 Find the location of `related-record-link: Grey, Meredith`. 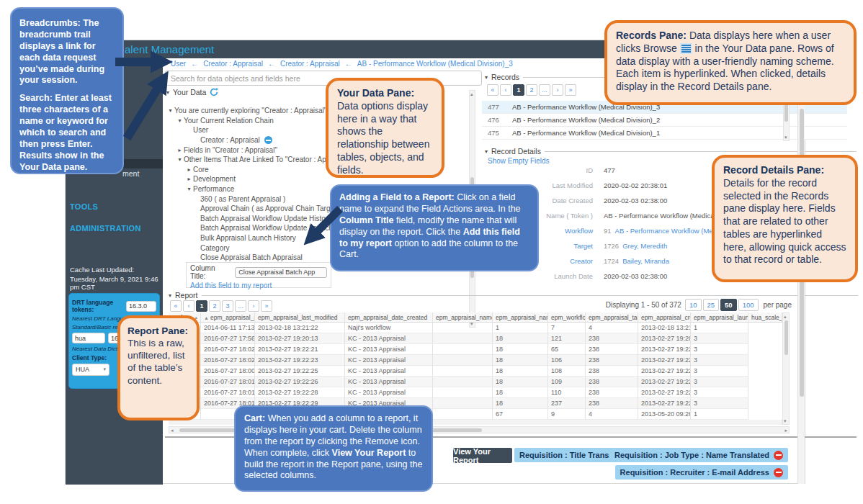

related-record-link: Grey, Meredith is located at coordinates (645, 246).